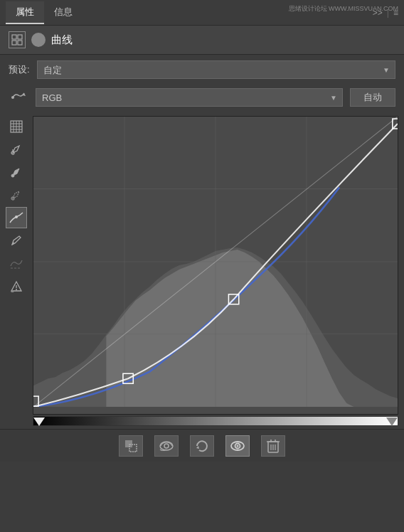 This screenshot has width=404, height=532. What do you see at coordinates (18, 97) in the screenshot?
I see `channel-adjust-icon` at bounding box center [18, 97].